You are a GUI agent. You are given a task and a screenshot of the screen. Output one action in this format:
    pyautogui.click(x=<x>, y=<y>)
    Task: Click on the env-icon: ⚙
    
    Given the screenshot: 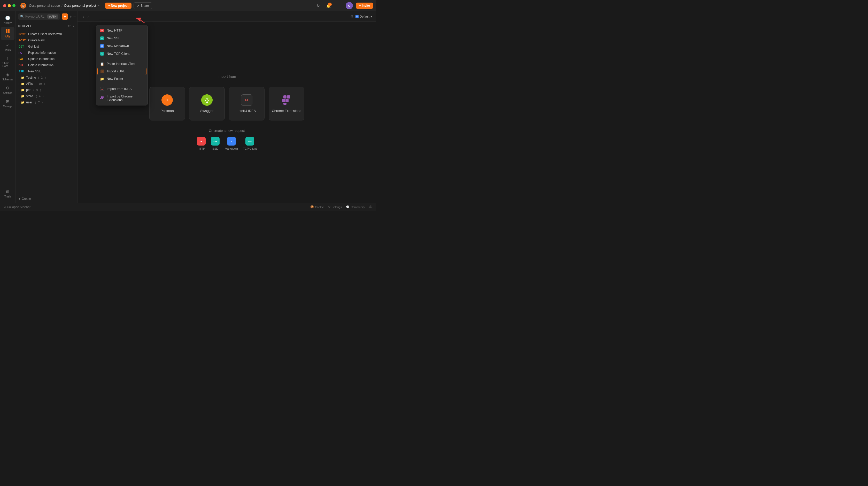 What is the action you would take?
    pyautogui.click(x=352, y=16)
    